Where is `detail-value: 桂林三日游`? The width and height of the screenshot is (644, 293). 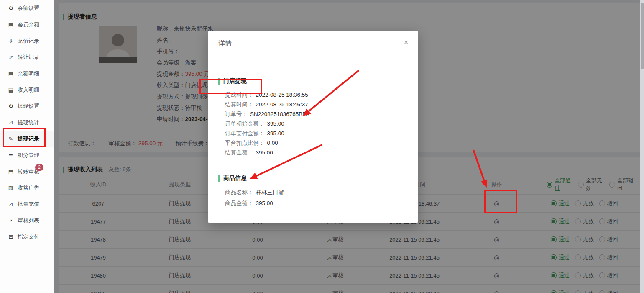 detail-value: 桂林三日游 is located at coordinates (270, 193).